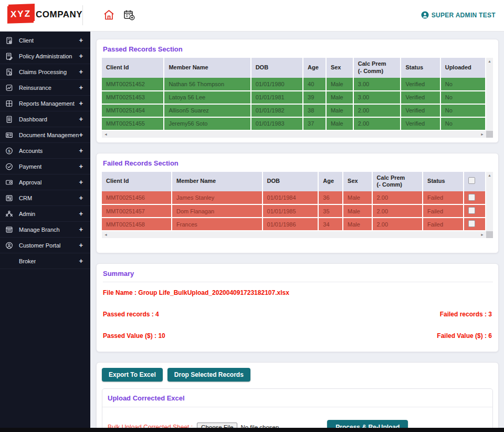 Image resolution: width=504 pixels, height=432 pixels. I want to click on sidebar-item-manage-branch: Manage Branch+, so click(45, 230).